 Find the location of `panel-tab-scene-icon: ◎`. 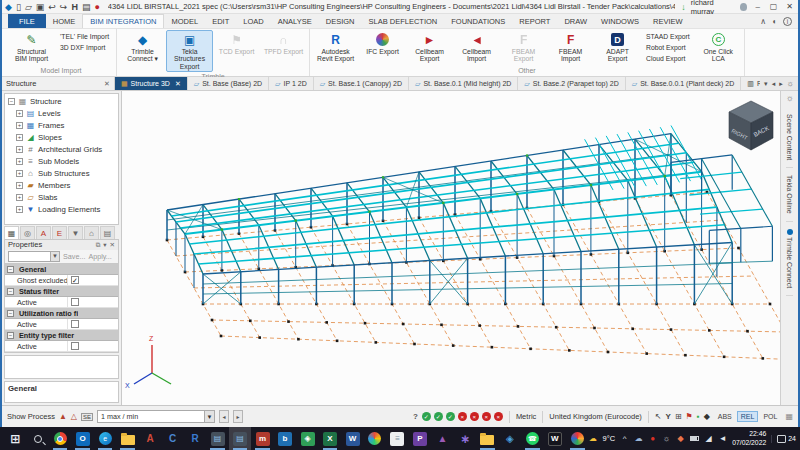

panel-tab-scene-icon: ◎ is located at coordinates (28, 232).